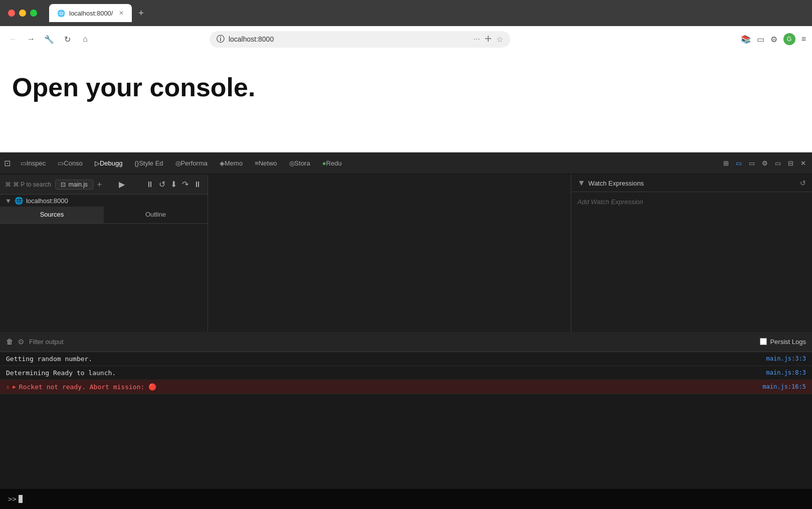 The image size is (812, 509). Describe the element at coordinates (390, 253) in the screenshot. I see `code-panel` at that location.